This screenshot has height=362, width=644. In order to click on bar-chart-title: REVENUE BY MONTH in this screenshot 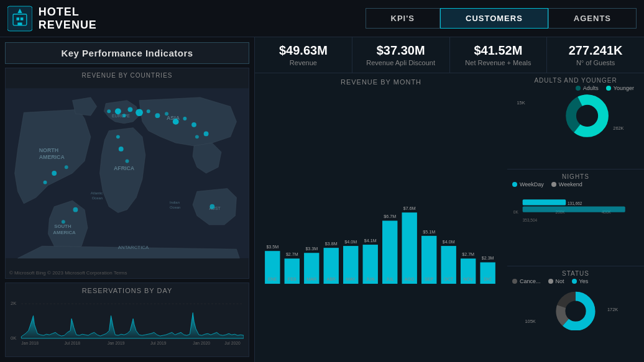, I will do `click(381, 82)`.